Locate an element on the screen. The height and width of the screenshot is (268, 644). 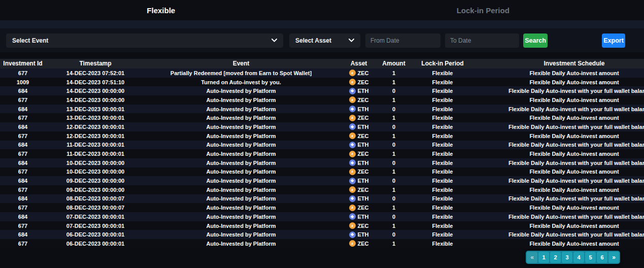
table-row: 684 12-DEC-2023 00:00:01 Auto-Invested b… is located at coordinates (322, 127).